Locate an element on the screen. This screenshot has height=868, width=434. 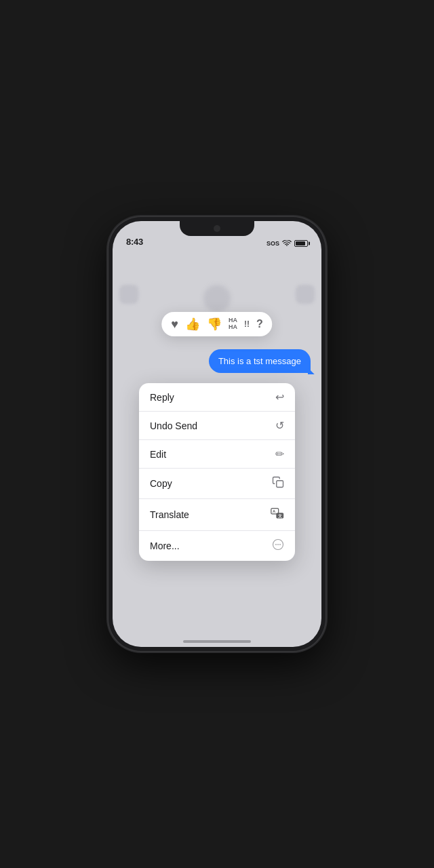
bg-element-left is located at coordinates (129, 294).